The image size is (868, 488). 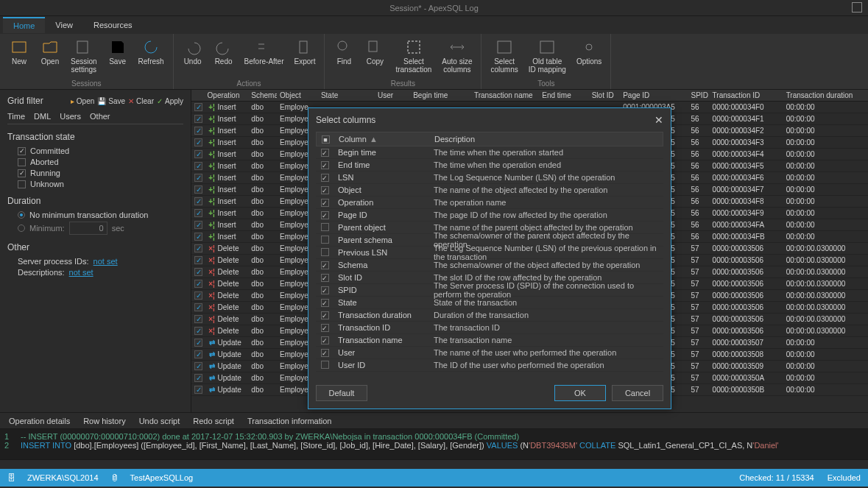 I want to click on min-radio: Minimum: sec, so click(x=100, y=228).